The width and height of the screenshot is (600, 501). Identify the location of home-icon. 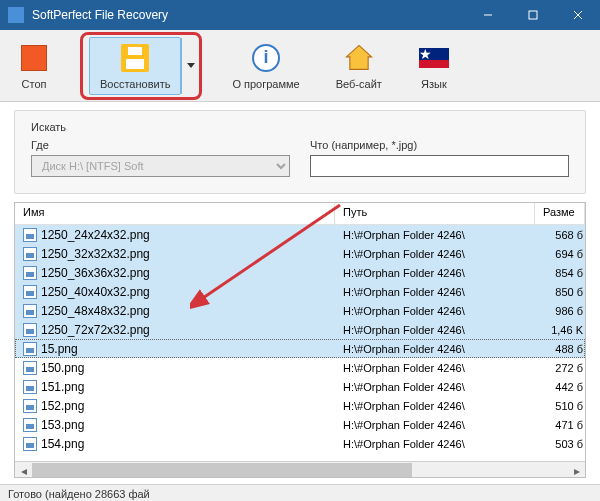
(359, 58).